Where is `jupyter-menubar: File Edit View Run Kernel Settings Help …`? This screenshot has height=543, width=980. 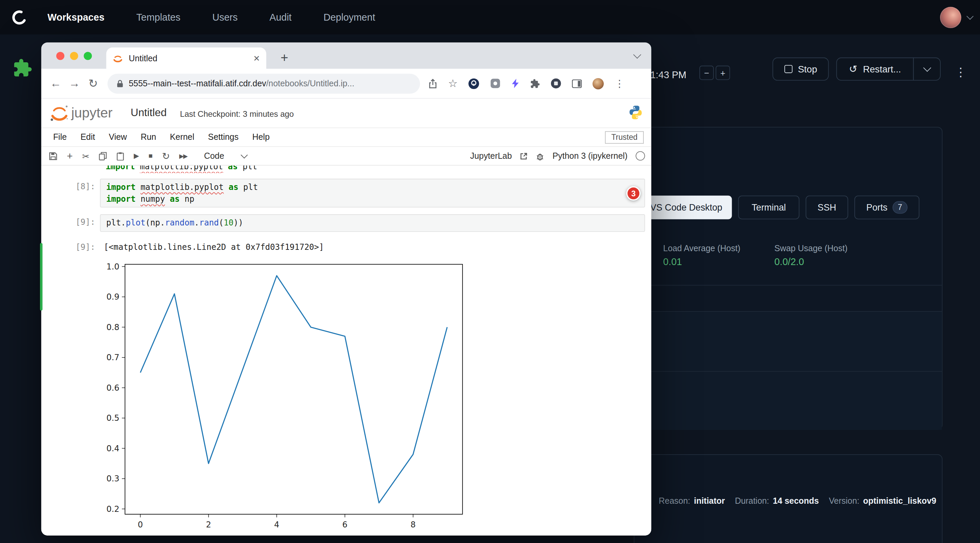
jupyter-menubar: File Edit View Run Kernel Settings Help … is located at coordinates (346, 137).